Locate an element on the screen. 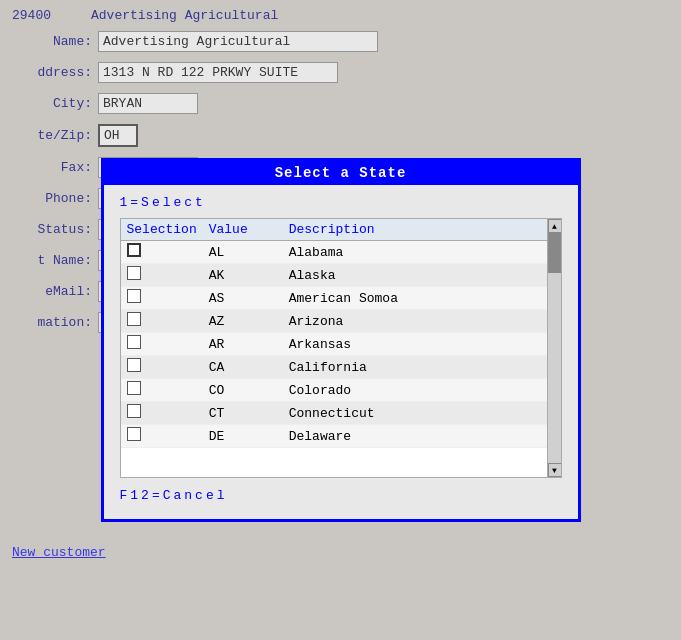 The image size is (681, 640). table-row: CTConnecticut is located at coordinates (341, 414).